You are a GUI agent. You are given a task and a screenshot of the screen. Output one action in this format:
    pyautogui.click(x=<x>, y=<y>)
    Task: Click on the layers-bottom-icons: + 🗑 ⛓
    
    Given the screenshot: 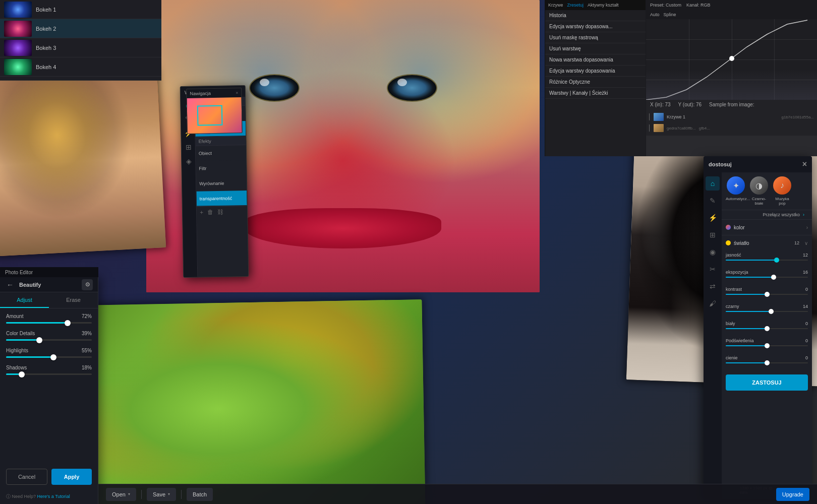 What is the action you would take?
    pyautogui.click(x=222, y=212)
    